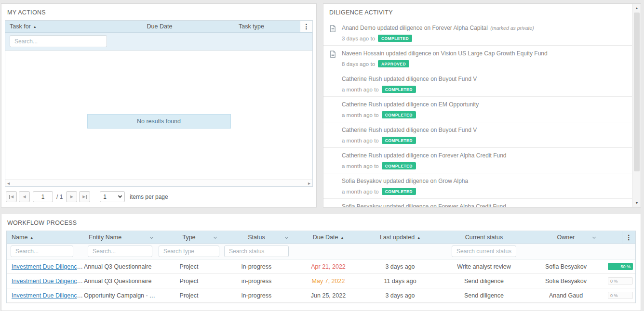  I want to click on my-actions-title: MY ACTIONS, so click(159, 12).